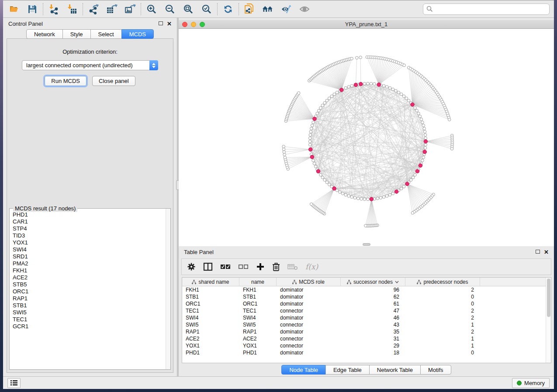  What do you see at coordinates (114, 81) in the screenshot?
I see `close-panel-button: Close panel` at bounding box center [114, 81].